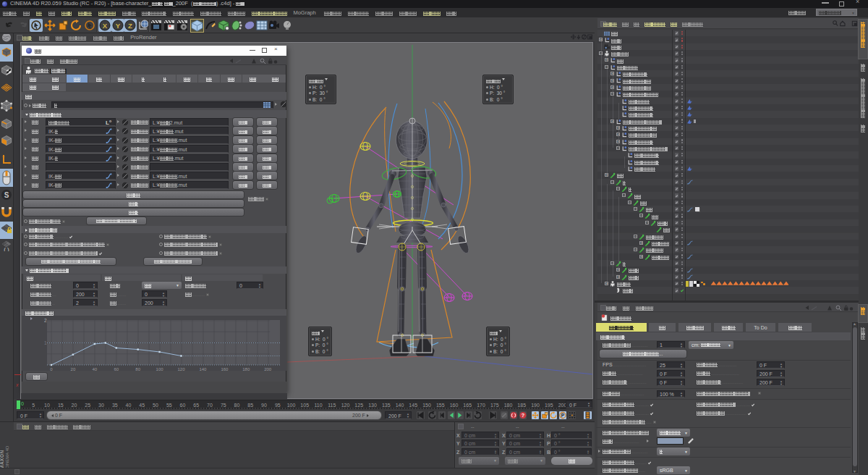  I want to click on svg-text: P, so click(563, 416).